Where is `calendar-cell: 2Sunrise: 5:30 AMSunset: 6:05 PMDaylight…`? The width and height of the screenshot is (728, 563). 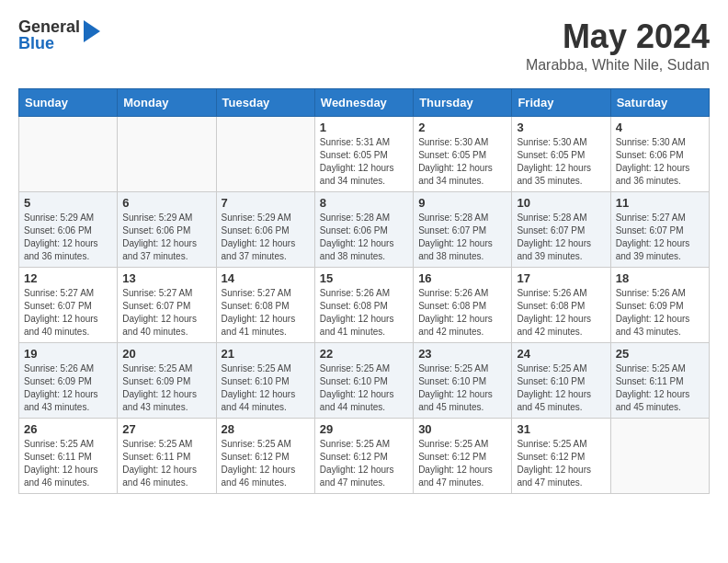
calendar-cell: 2Sunrise: 5:30 AMSunset: 6:05 PMDaylight… is located at coordinates (463, 154).